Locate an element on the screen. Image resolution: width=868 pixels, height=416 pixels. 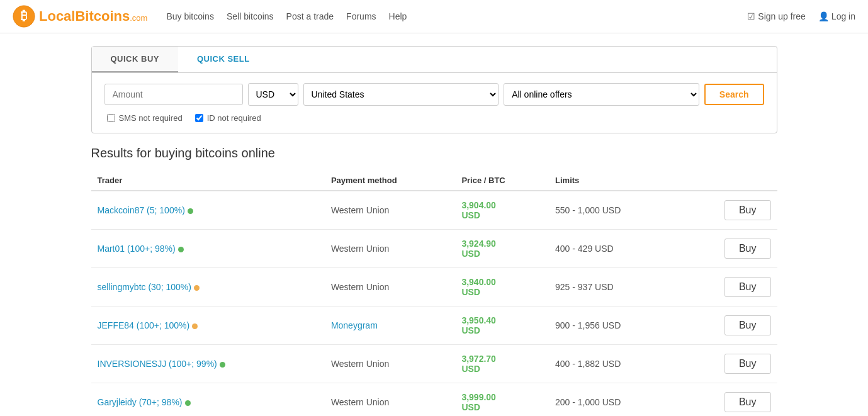
price-cell: 3,950.40USD is located at coordinates (502, 326).